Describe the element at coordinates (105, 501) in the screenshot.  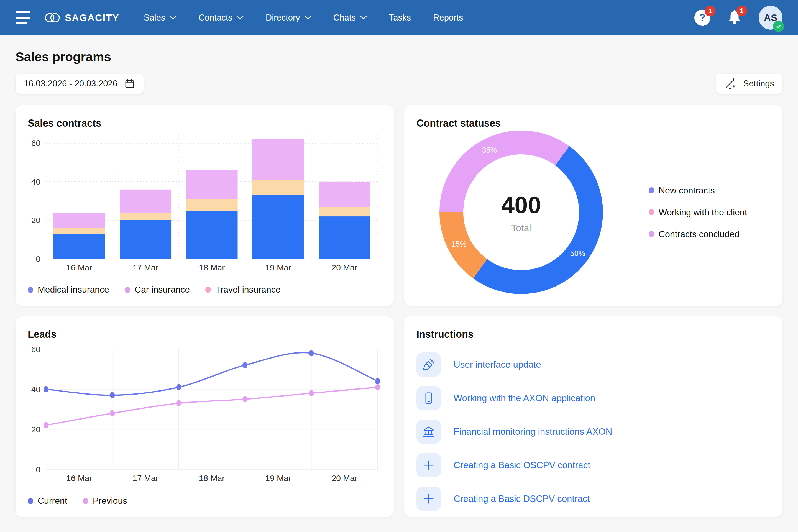
I see `legend-item: Previous` at that location.